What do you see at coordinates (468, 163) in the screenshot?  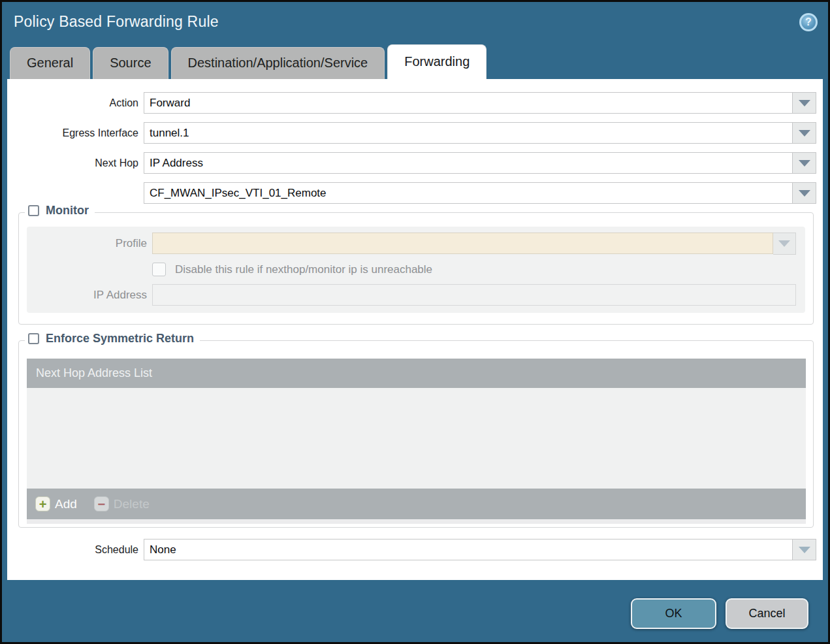 I see `next-hop-type-input` at bounding box center [468, 163].